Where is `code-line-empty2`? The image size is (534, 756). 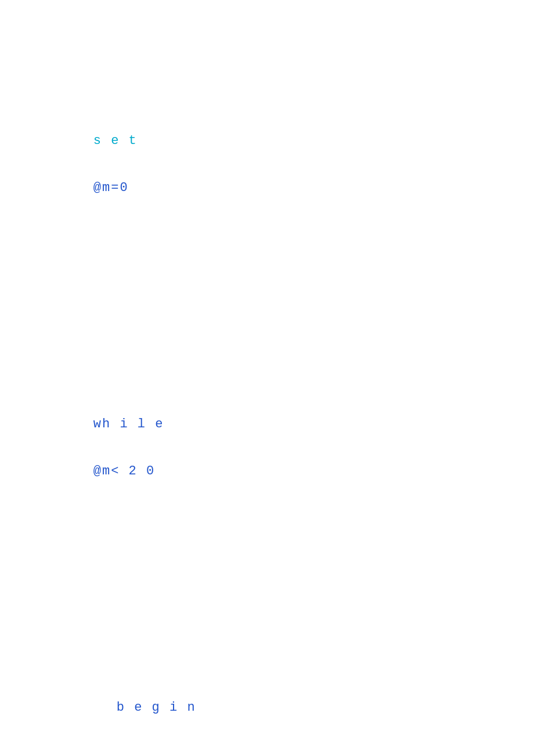 code-line-empty2 is located at coordinates (284, 590).